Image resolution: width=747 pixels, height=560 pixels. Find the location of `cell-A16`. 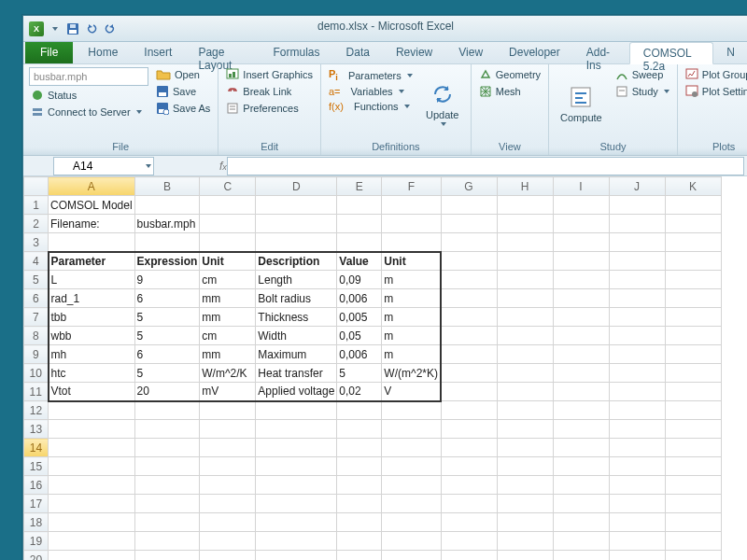

cell-A16 is located at coordinates (92, 485).